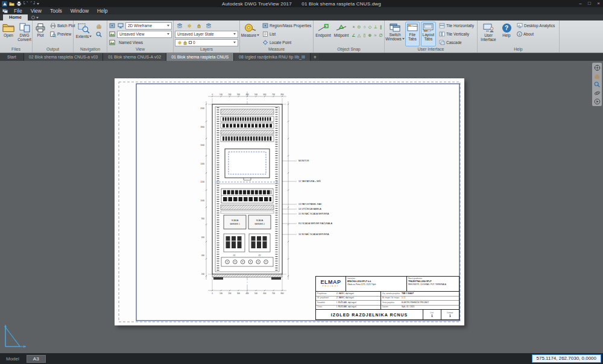  What do you see at coordinates (99, 34) in the screenshot?
I see `zoom-button` at bounding box center [99, 34].